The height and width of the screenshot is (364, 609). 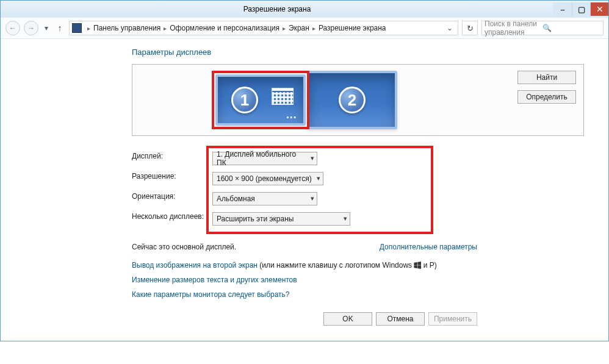 What do you see at coordinates (353, 28) in the screenshot?
I see `breadcrumb-item: Разрешение экрана` at bounding box center [353, 28].